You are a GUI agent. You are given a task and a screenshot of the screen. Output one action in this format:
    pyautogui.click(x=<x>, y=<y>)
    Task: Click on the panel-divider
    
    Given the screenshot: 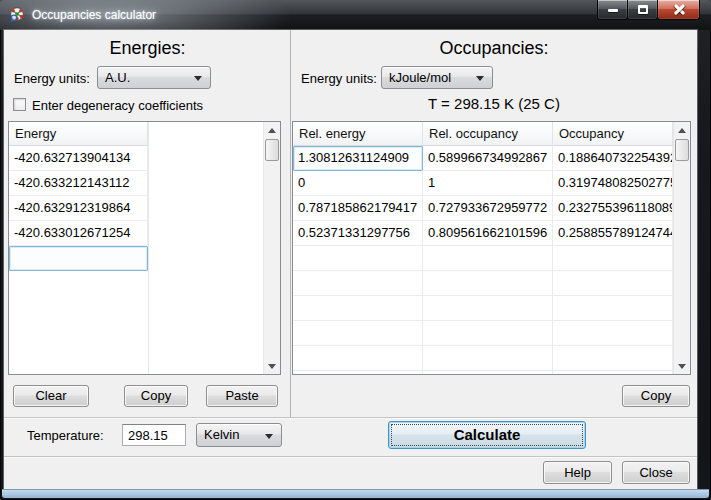 What is the action you would take?
    pyautogui.click(x=290, y=224)
    